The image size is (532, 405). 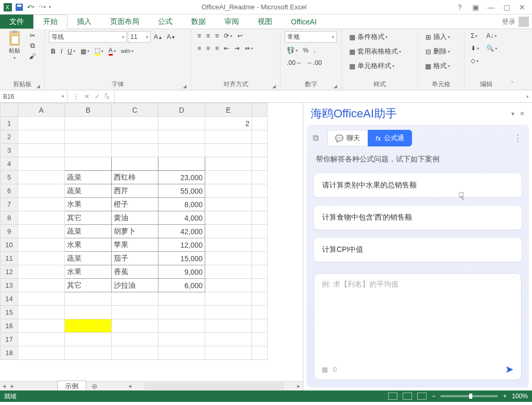 I want to click on cell: 西红柿, so click(x=135, y=178).